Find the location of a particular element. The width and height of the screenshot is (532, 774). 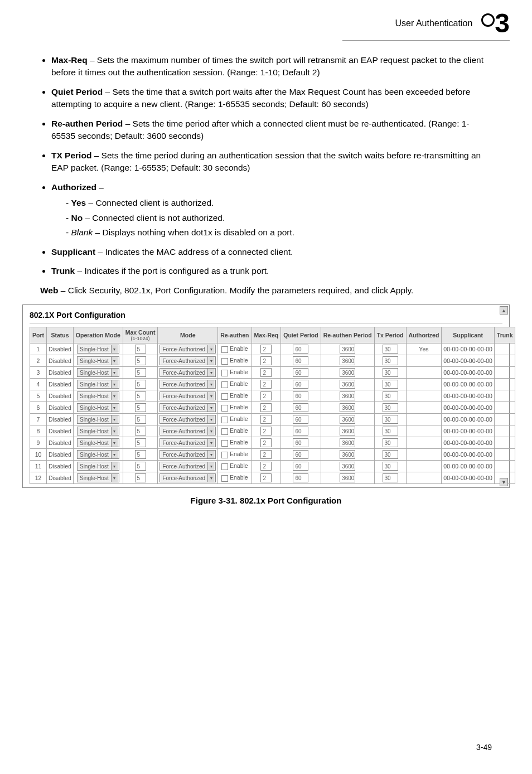

scroll-down-icon: ▼ is located at coordinates (504, 482).